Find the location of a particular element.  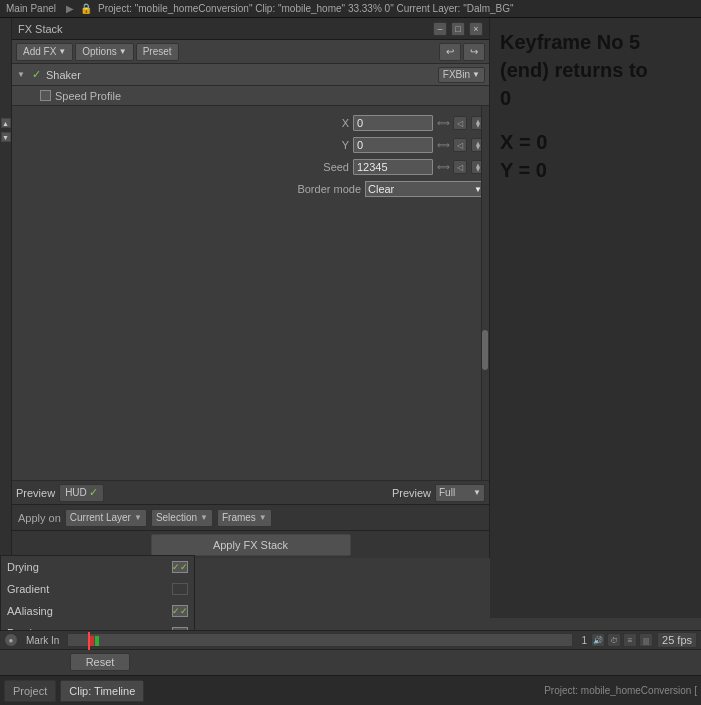

selection-select: Selection ▼ is located at coordinates (182, 518).